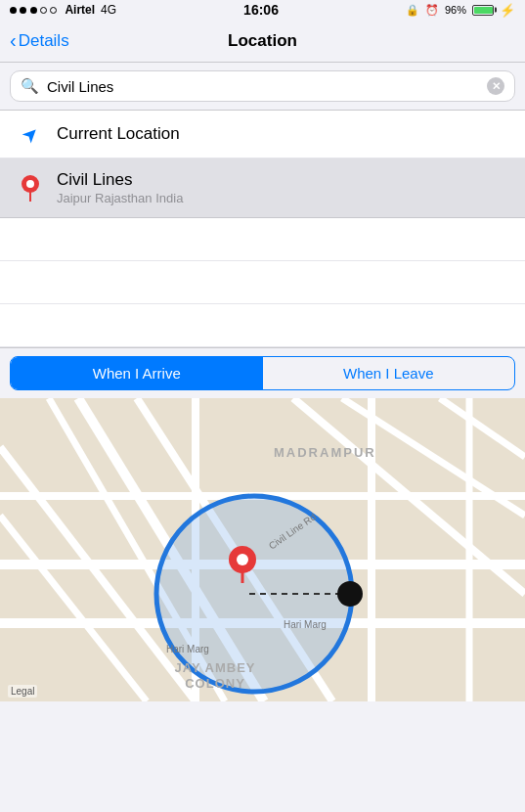 The width and height of the screenshot is (525, 812). Describe the element at coordinates (215, 683) in the screenshot. I see `svg-text: COLONY` at that location.